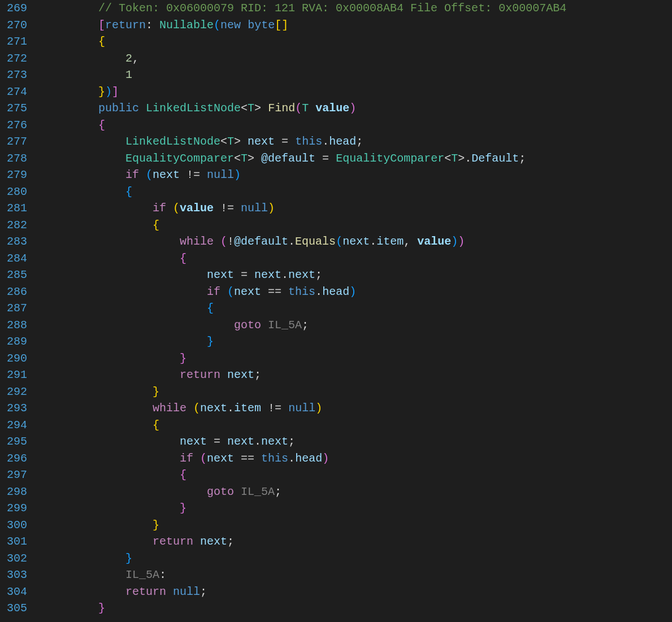 This screenshot has width=672, height=622. Describe the element at coordinates (326, 459) in the screenshot. I see `token-paren-p: )` at that location.